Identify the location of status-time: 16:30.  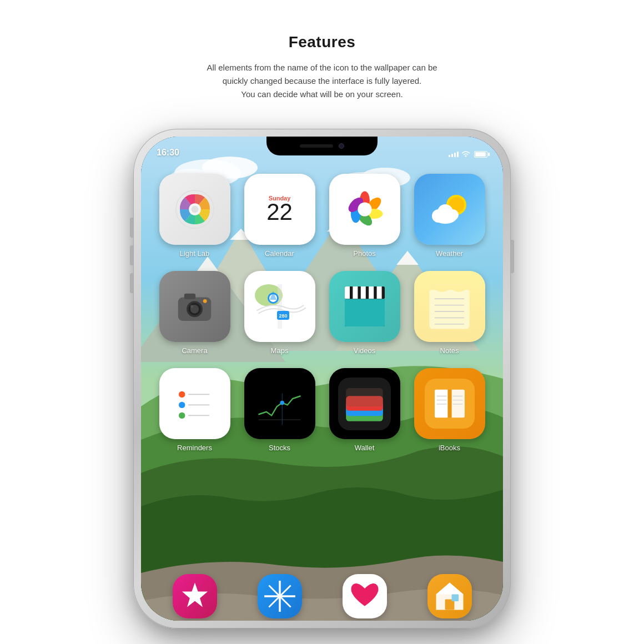
(168, 153).